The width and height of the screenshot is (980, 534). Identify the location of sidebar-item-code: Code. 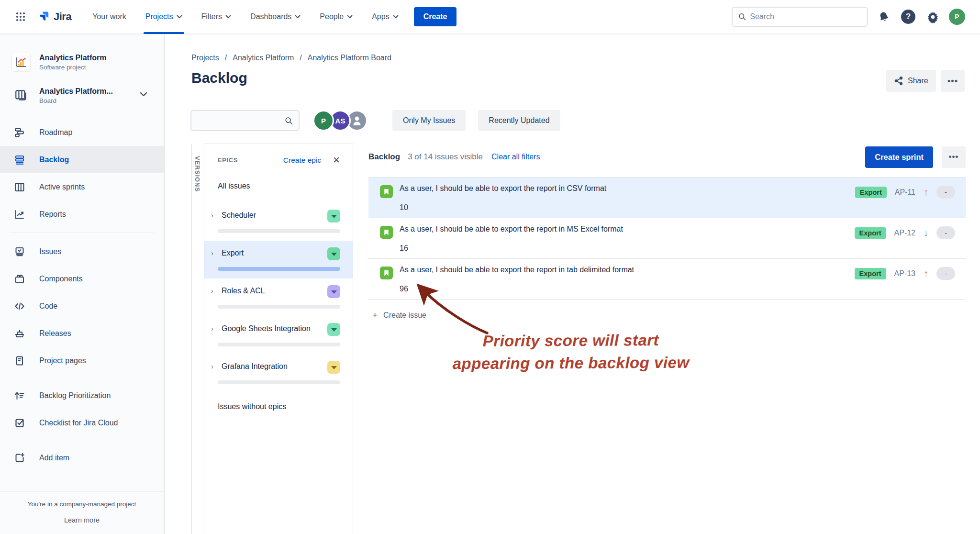
(82, 306).